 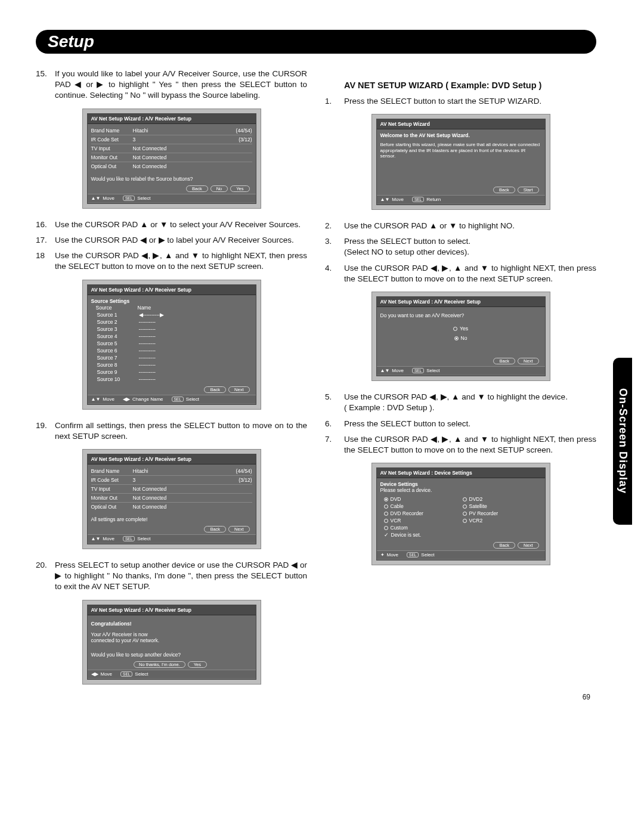 What do you see at coordinates (470, 85) in the screenshot?
I see `section-heading: AV NET SETUP WIZARD ( Example: DVD Setup…` at bounding box center [470, 85].